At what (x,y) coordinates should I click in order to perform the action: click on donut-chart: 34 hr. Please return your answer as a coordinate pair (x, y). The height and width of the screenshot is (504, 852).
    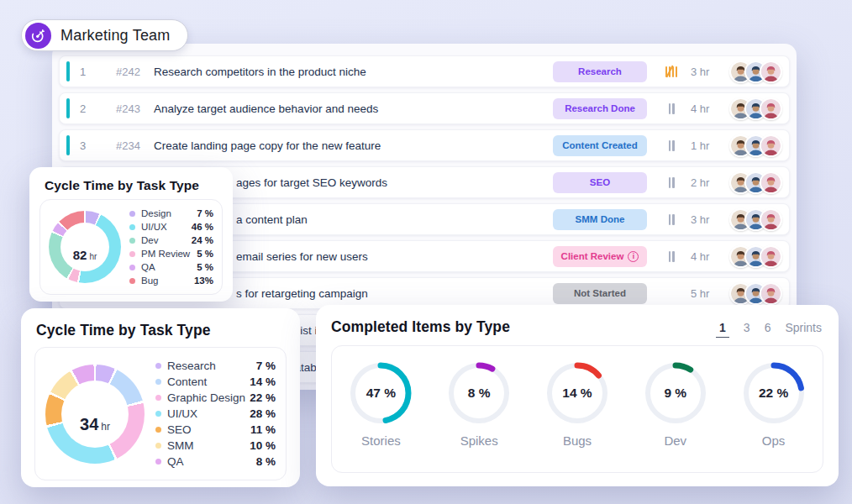
    Looking at the image, I should click on (95, 414).